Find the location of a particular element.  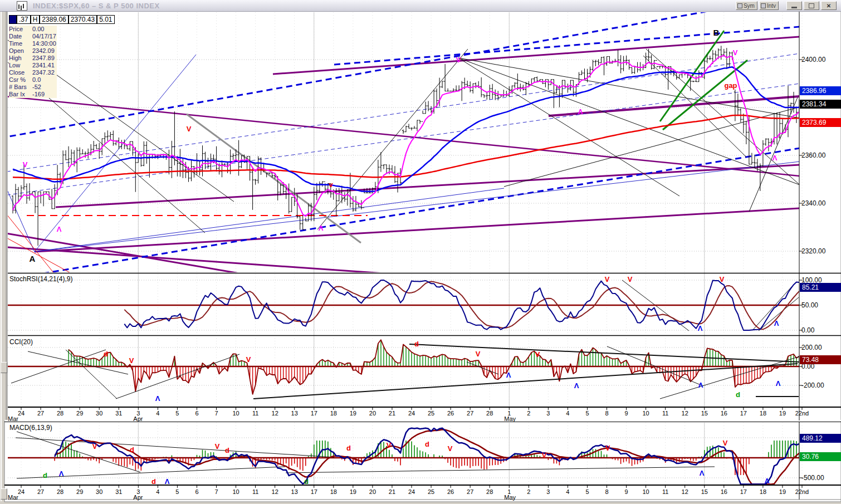

axis-tick-label: 0.00 is located at coordinates (808, 330).